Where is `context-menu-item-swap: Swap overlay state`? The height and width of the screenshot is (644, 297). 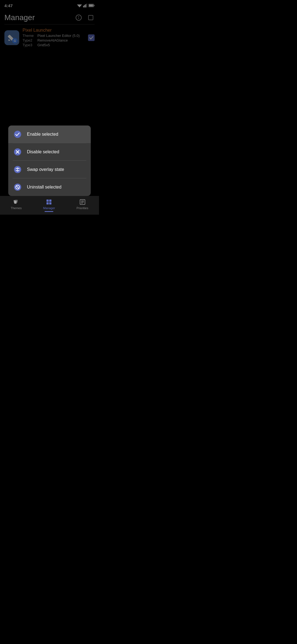 context-menu-item-swap: Swap overlay state is located at coordinates (50, 170).